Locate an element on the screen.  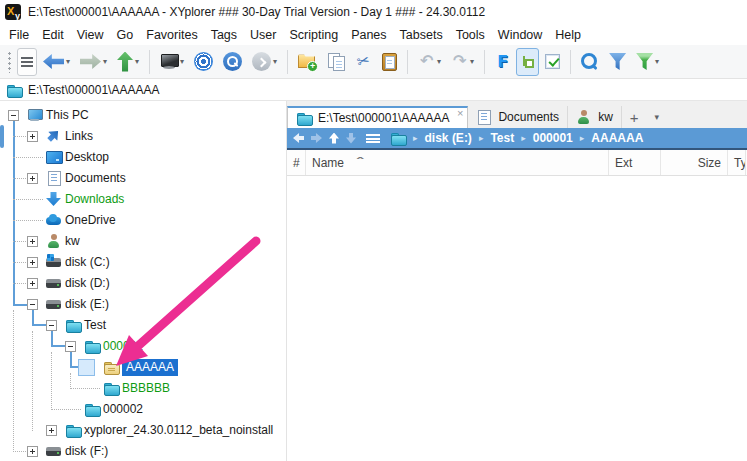
breadcrumb-segment: 000001 is located at coordinates (553, 138).